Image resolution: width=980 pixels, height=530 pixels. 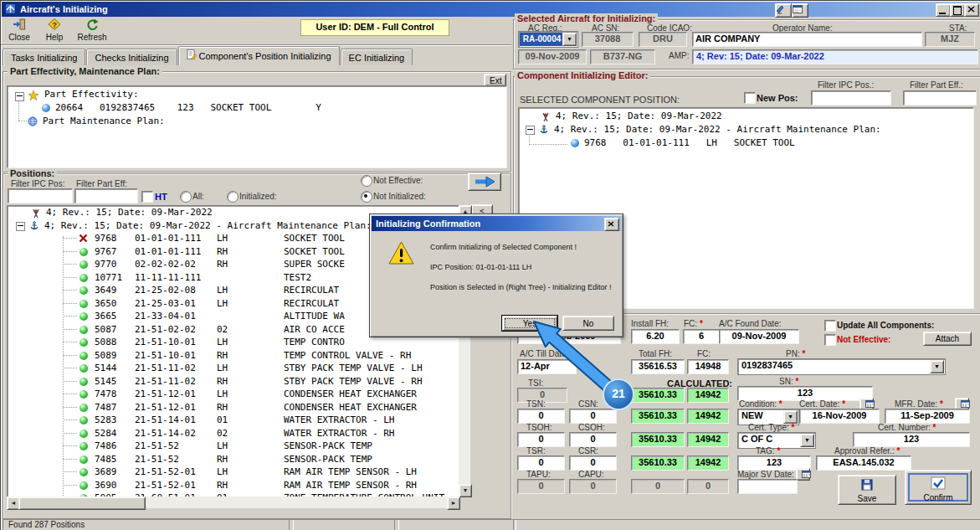 What do you see at coordinates (147, 197) in the screenshot?
I see `ht-checkbox` at bounding box center [147, 197].